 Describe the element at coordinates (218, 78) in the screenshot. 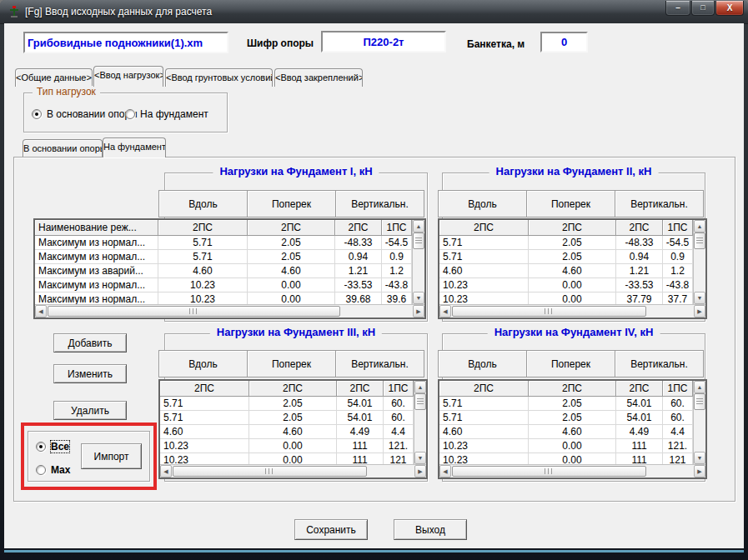

I see `tab-soil-conditions: <Ввод грунтовых условий>` at that location.